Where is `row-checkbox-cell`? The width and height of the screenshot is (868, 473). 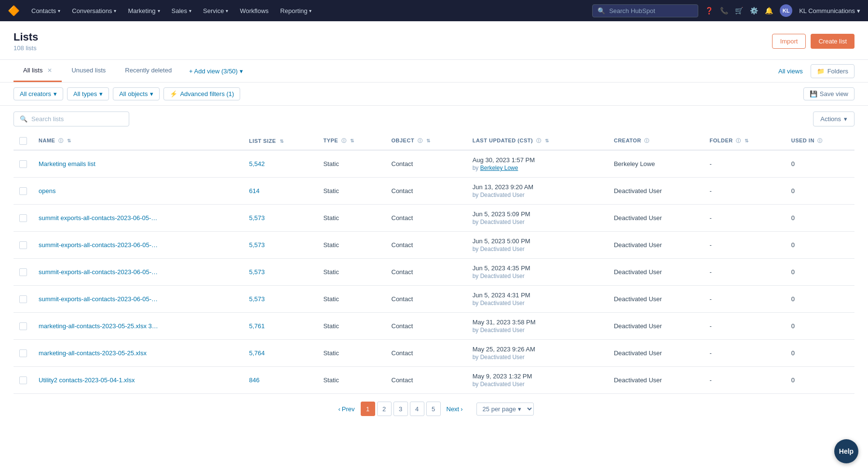
row-checkbox-cell is located at coordinates (23, 326).